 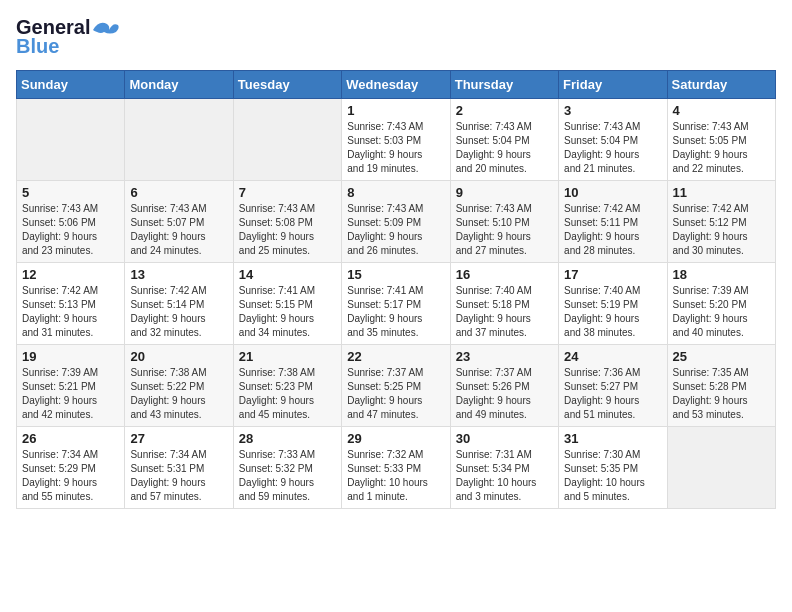 What do you see at coordinates (68, 37) in the screenshot?
I see `logo: General Blue` at bounding box center [68, 37].